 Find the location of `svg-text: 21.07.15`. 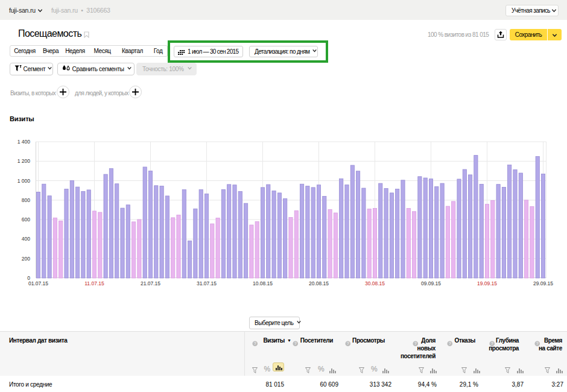

svg-text: 21.07.15 is located at coordinates (151, 283).